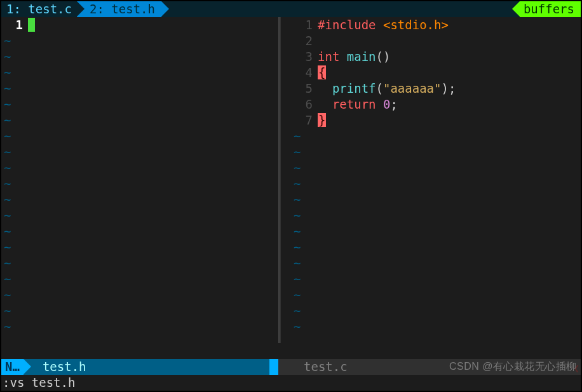  What do you see at coordinates (140, 367) in the screenshot?
I see `statusline-active: N… test.h` at bounding box center [140, 367].